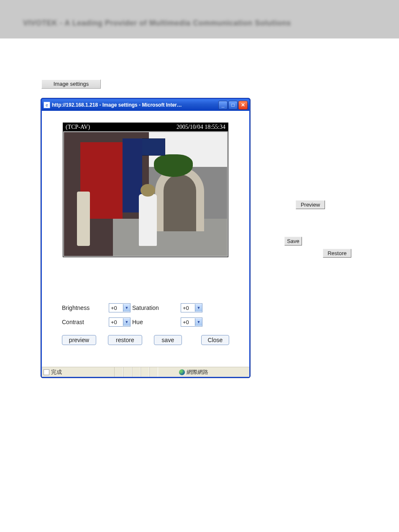  What do you see at coordinates (168, 340) in the screenshot?
I see `popup-save-button: save` at bounding box center [168, 340].